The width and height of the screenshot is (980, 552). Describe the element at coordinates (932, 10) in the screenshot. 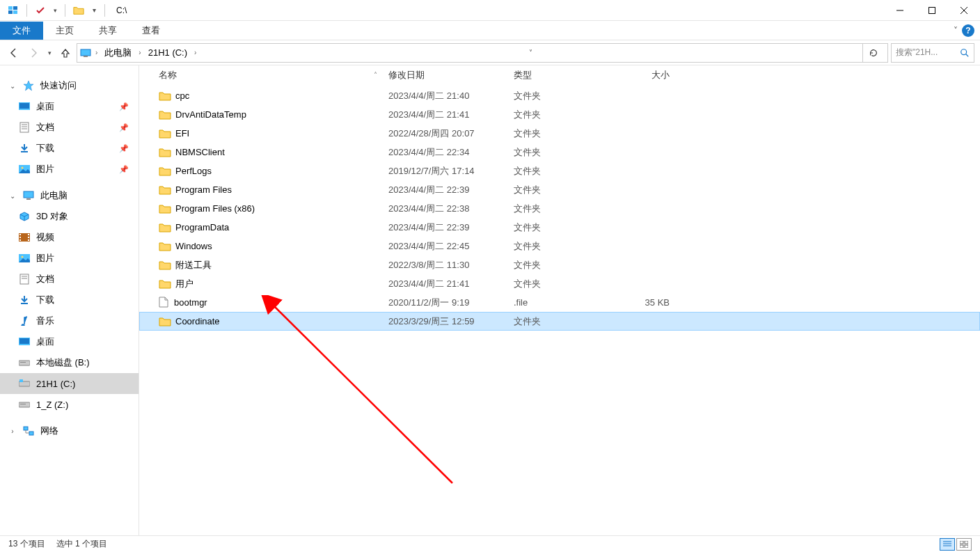

I see `maximize-button` at that location.